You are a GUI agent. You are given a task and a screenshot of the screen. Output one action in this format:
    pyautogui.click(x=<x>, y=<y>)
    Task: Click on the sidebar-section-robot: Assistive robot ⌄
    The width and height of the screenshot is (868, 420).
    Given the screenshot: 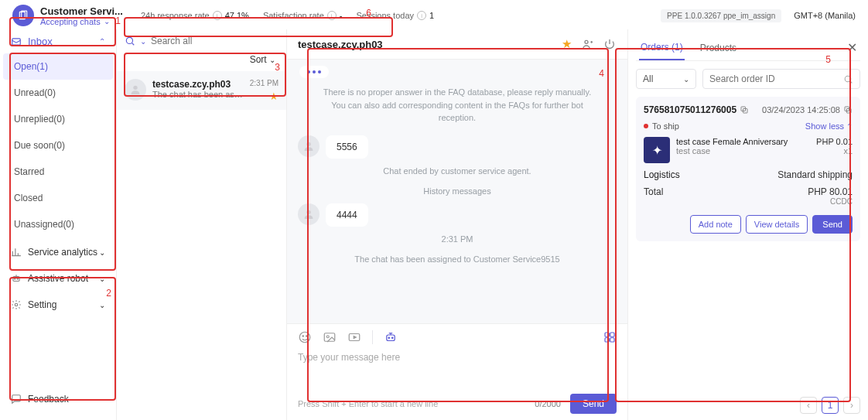 What is the action you would take?
    pyautogui.click(x=58, y=278)
    